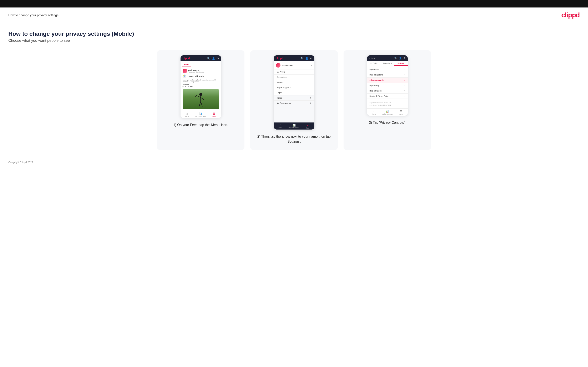 This screenshot has width=588, height=367. Describe the element at coordinates (405, 75) in the screenshot. I see `phone3-data-integrations-chevron: ›` at that location.